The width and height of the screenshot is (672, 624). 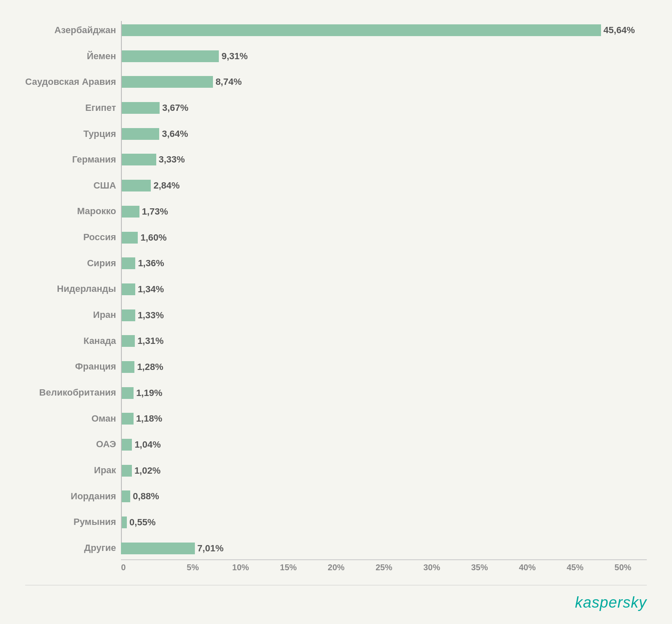 I want to click on y-label-2: Саудовская Аравия, so click(x=71, y=82).